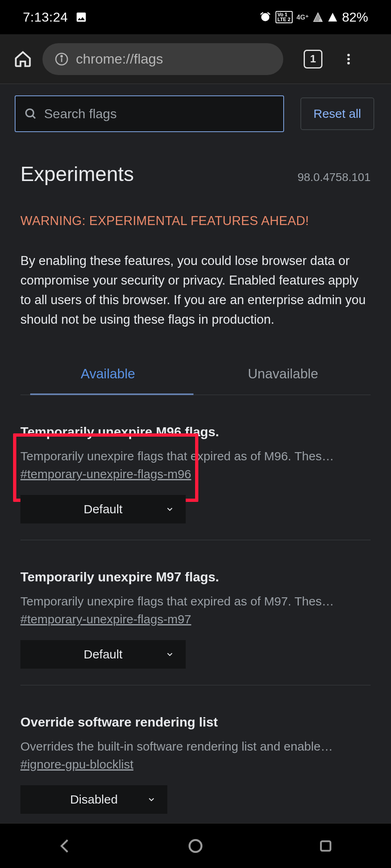 The width and height of the screenshot is (391, 868). I want to click on nav-recent-button, so click(326, 846).